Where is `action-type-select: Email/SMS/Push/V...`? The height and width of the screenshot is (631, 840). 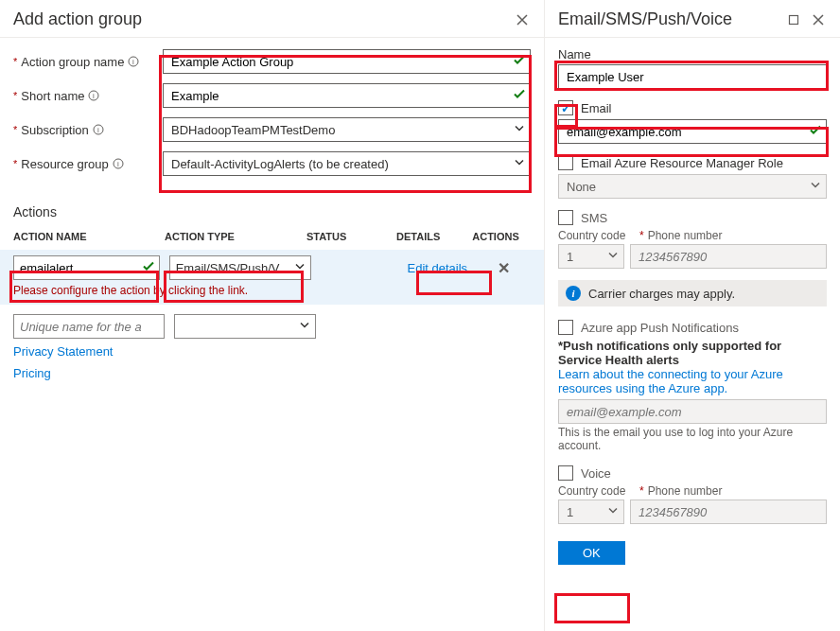 action-type-select: Email/SMS/Push/V... is located at coordinates (240, 268).